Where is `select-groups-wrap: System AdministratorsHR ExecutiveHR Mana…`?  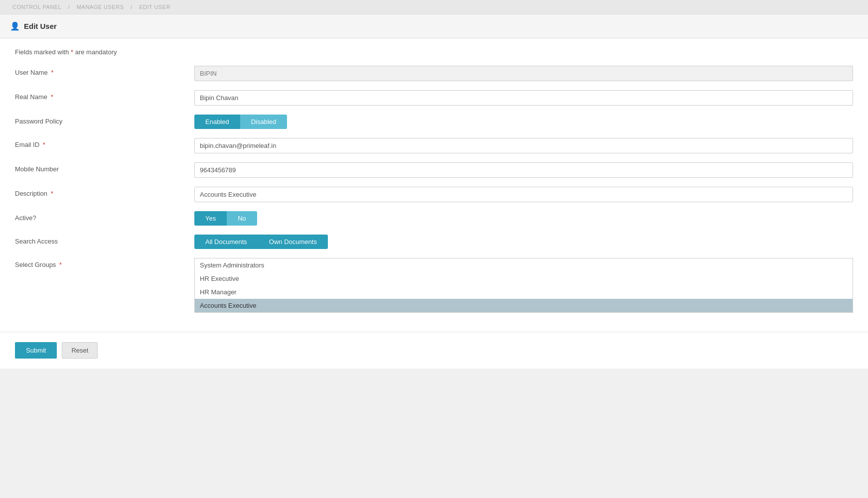
select-groups-wrap: System AdministratorsHR ExecutiveHR Mana… is located at coordinates (524, 285).